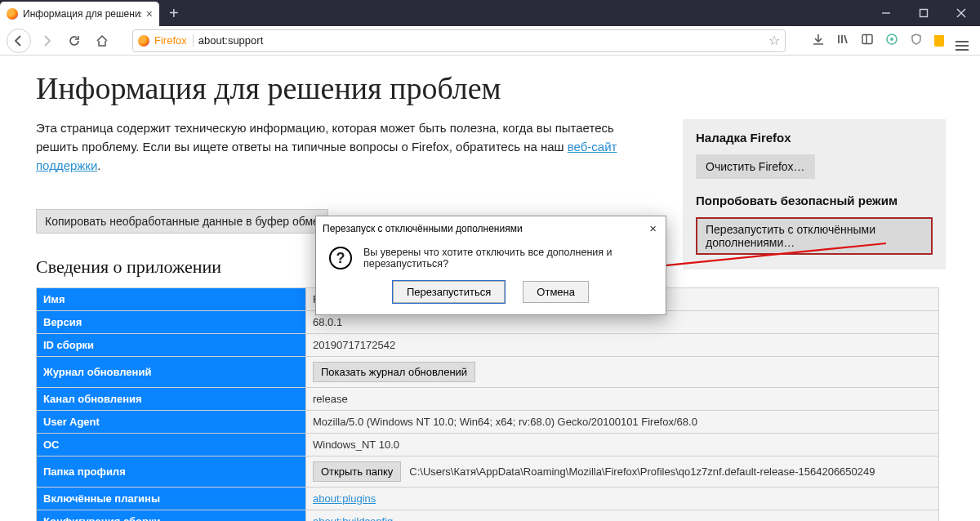 Image resolution: width=980 pixels, height=521 pixels. What do you see at coordinates (962, 41) in the screenshot?
I see `menu-button` at bounding box center [962, 41].